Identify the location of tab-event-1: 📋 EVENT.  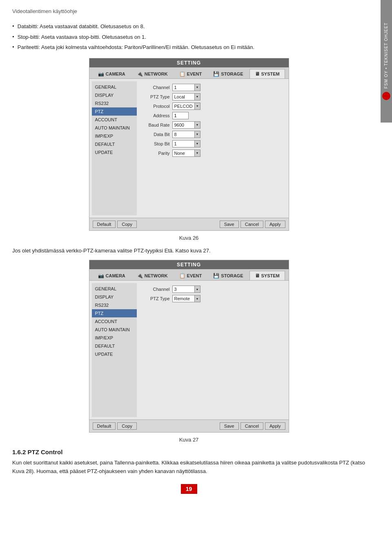
(191, 74).